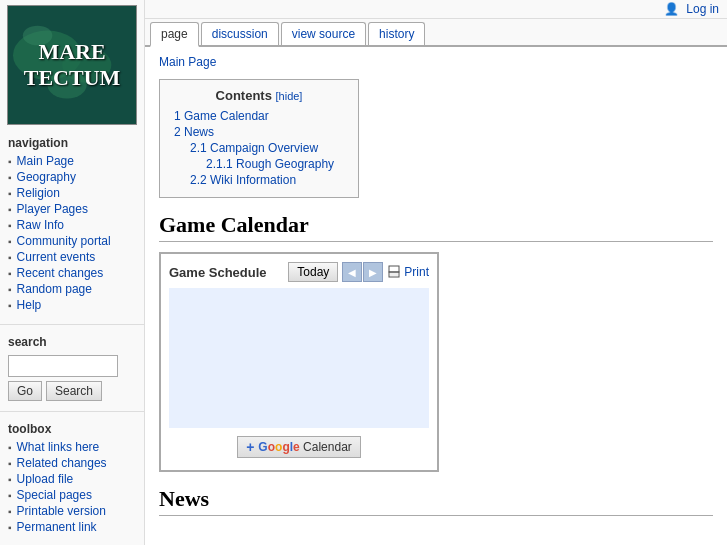 This screenshot has height=545, width=727. I want to click on login-link: Log in, so click(702, 9).